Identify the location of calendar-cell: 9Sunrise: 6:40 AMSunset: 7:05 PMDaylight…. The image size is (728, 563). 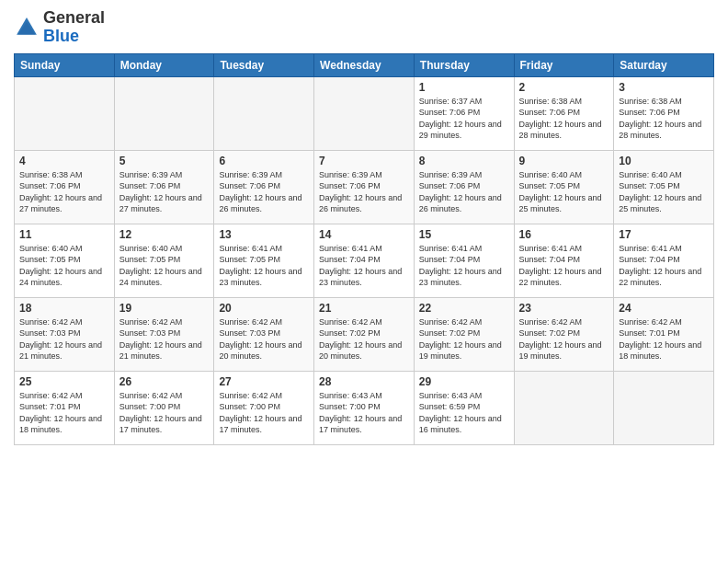
(564, 187).